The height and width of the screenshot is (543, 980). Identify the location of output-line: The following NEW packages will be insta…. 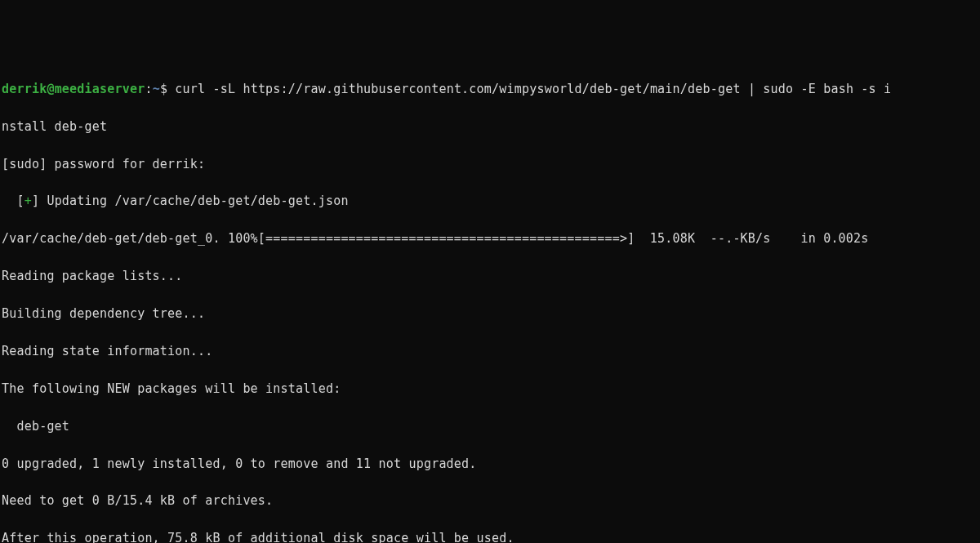
(490, 389).